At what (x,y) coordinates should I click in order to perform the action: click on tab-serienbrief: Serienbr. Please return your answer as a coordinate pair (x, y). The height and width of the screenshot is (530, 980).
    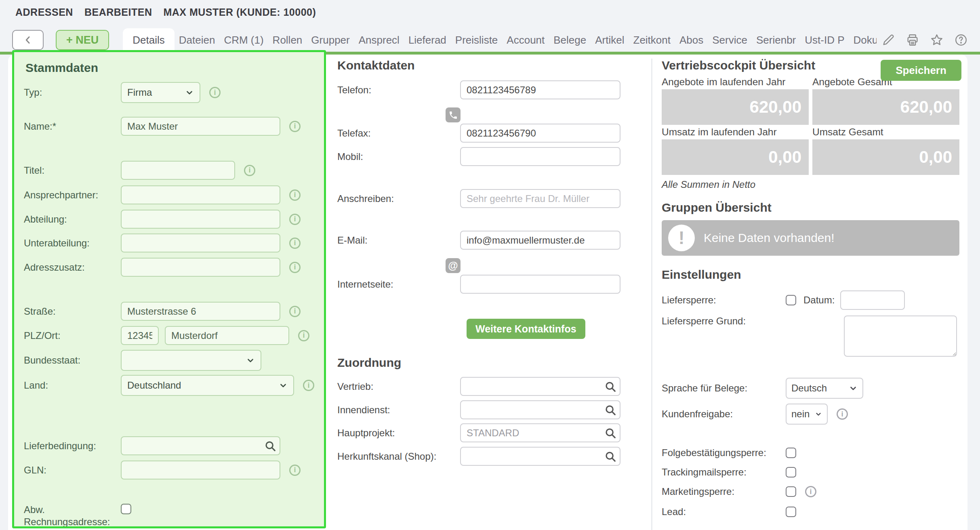
    Looking at the image, I should click on (776, 40).